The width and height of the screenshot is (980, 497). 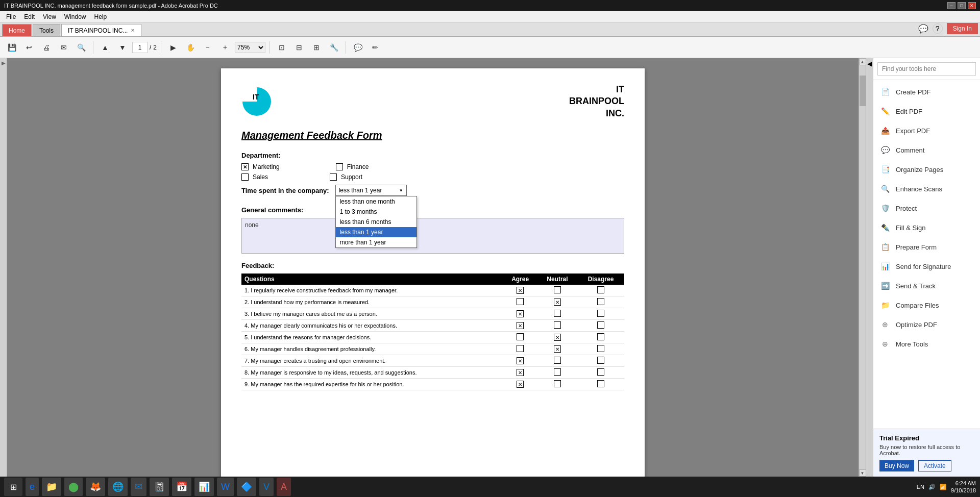 I want to click on sales-checkbox, so click(x=245, y=177).